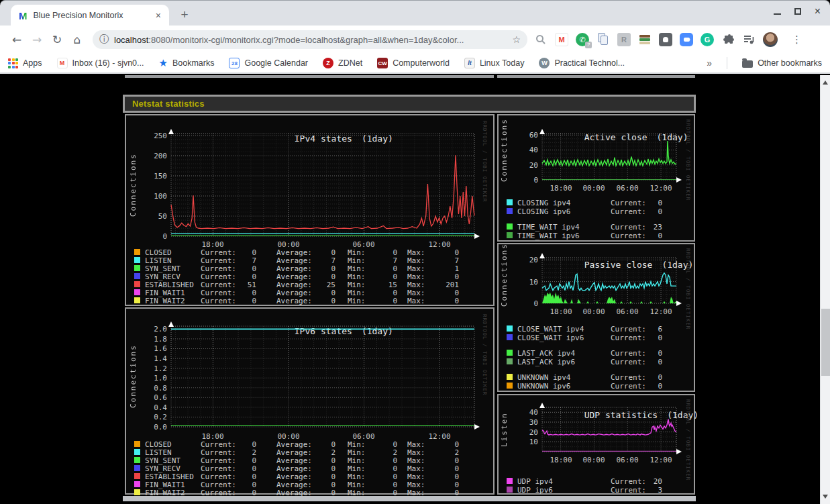  Describe the element at coordinates (310, 40) in the screenshot. I see `address-bar: ⓘ localhost :8080/monitorix-cgi/monitori…` at that location.